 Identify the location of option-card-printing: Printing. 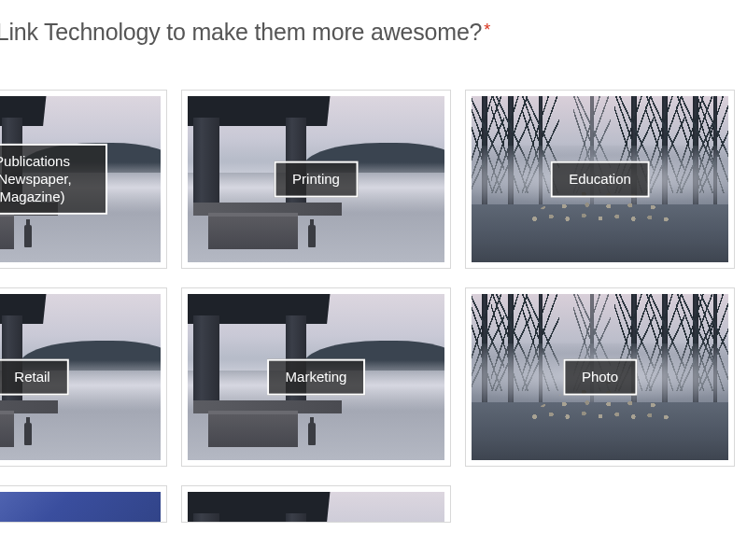
(316, 179).